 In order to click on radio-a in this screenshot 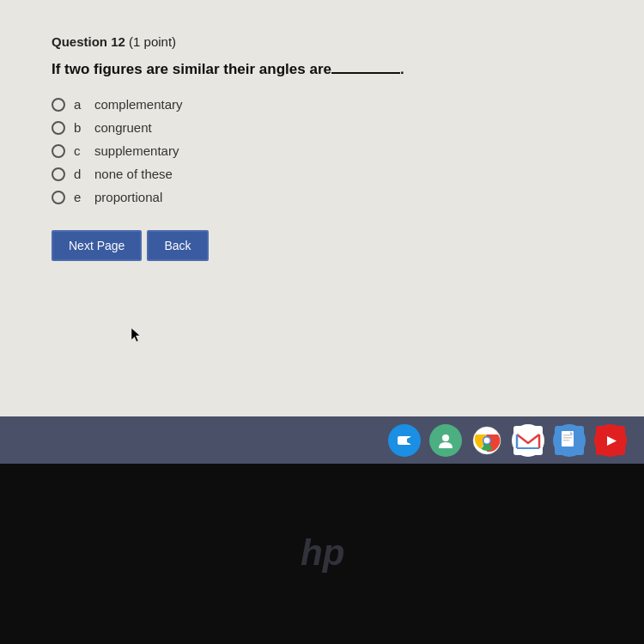, I will do `click(58, 105)`.